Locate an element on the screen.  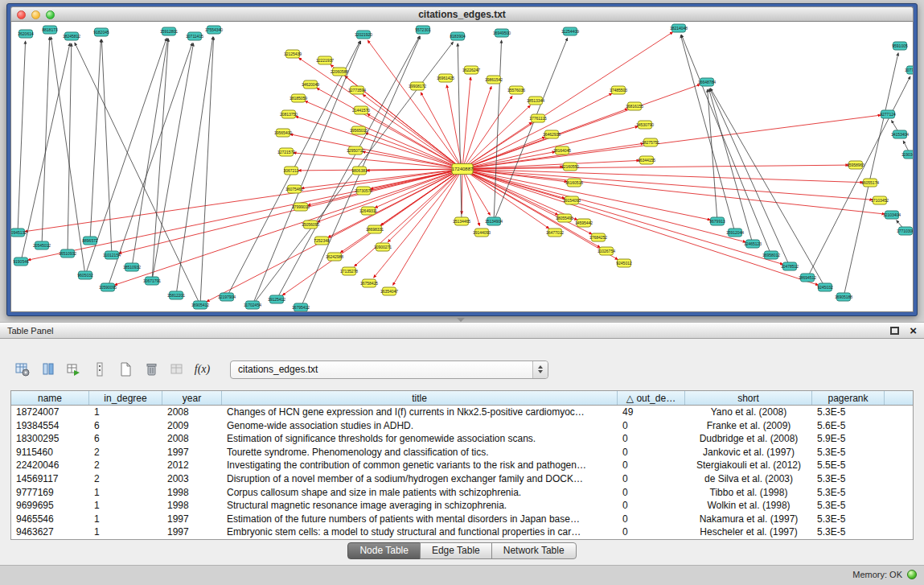
graph-node: 15812201 is located at coordinates (176, 295).